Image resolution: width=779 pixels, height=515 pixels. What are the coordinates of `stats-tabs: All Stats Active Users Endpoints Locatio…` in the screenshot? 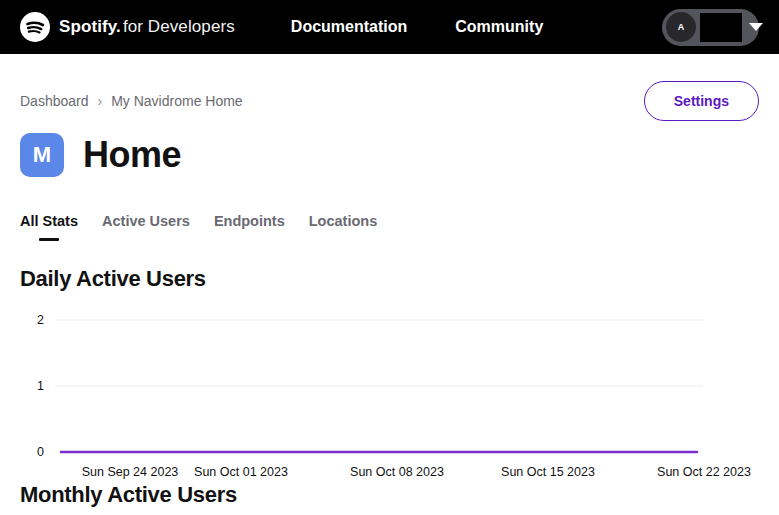 It's located at (390, 227).